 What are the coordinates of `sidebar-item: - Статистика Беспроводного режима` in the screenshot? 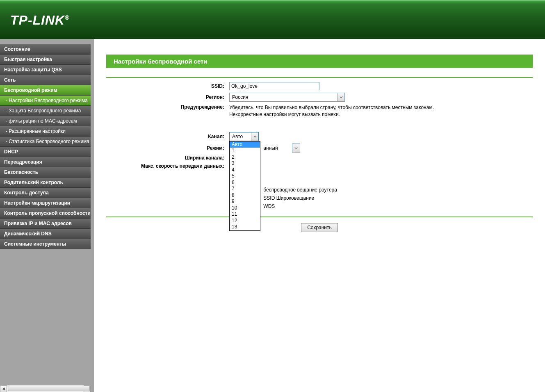 It's located at (45, 142).